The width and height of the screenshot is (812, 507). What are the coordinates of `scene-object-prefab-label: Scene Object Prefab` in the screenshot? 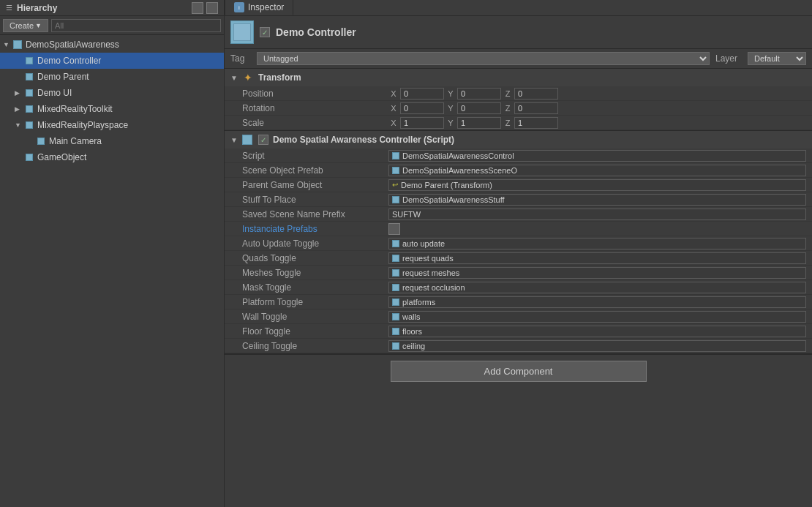 It's located at (315, 170).